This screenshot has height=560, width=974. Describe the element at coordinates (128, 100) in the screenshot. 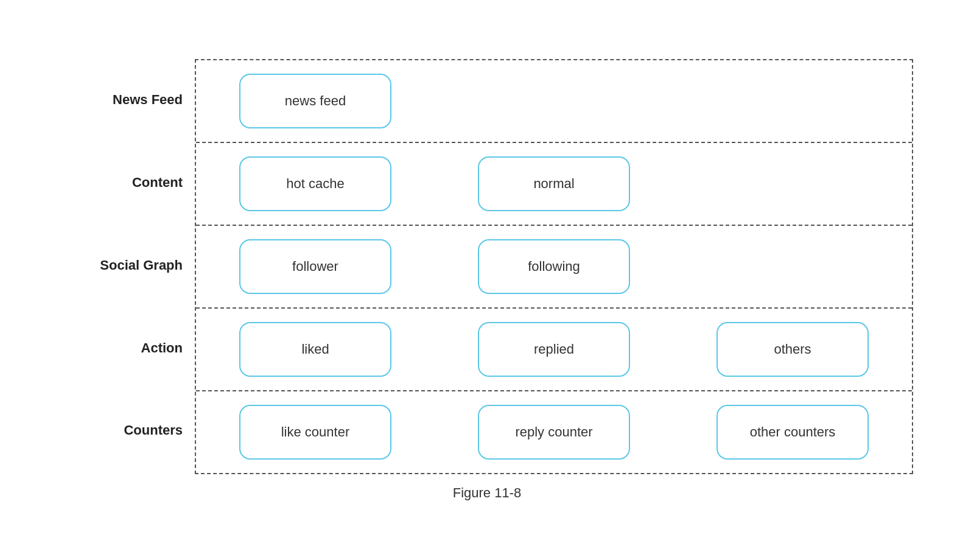

I see `row-label-news-feed: News Feed` at that location.